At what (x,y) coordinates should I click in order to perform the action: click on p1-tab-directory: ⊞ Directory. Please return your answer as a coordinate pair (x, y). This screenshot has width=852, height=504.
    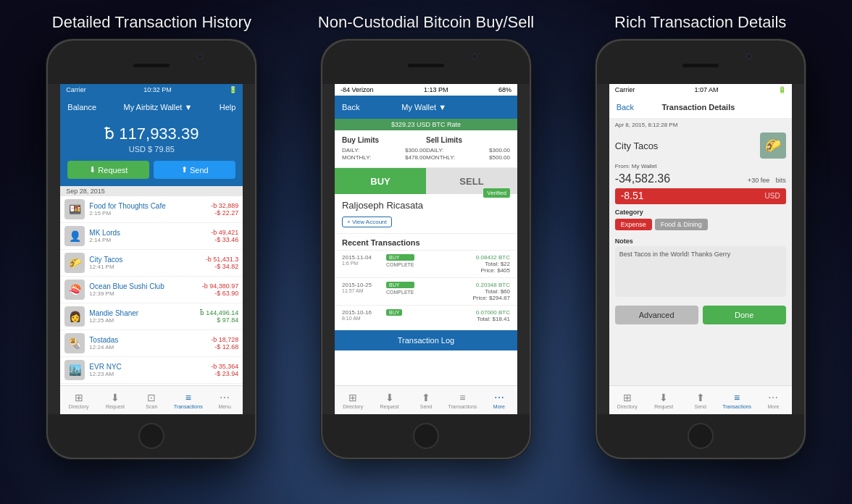
    Looking at the image, I should click on (78, 400).